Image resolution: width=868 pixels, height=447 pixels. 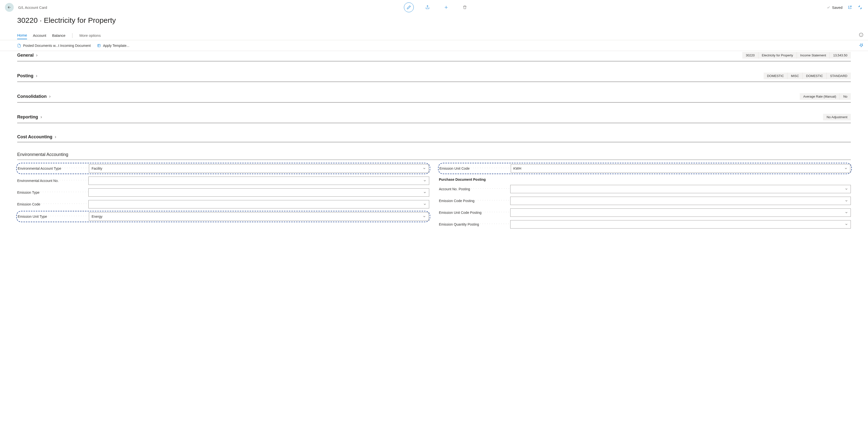 What do you see at coordinates (838, 76) in the screenshot?
I see `summary-tag: STANDARD` at bounding box center [838, 76].